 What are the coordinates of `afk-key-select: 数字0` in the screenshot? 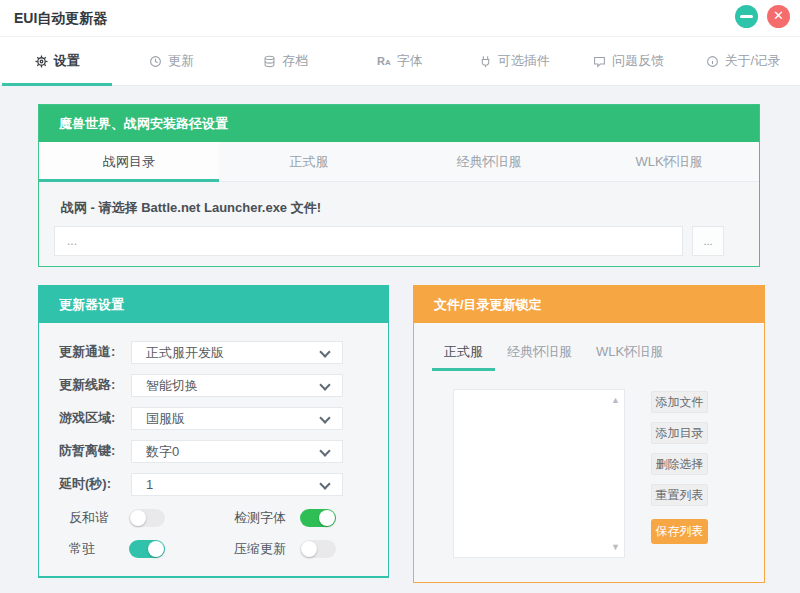 It's located at (237, 452).